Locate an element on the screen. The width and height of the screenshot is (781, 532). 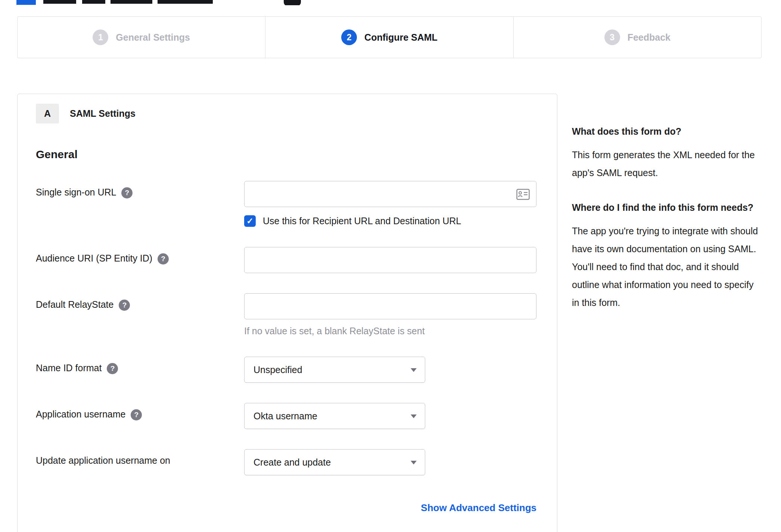
advanced-settings-row: Show Advanced Settings is located at coordinates (286, 508).